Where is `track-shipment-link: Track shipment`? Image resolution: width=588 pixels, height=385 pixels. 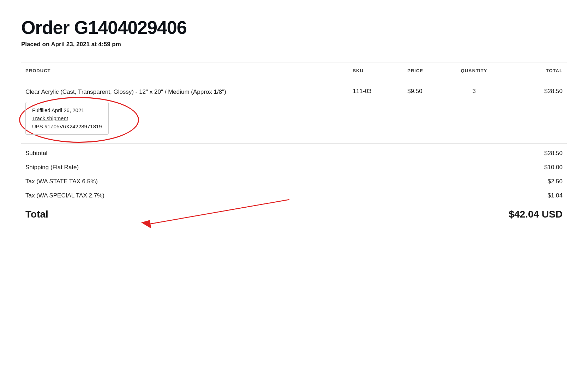
track-shipment-link: Track shipment is located at coordinates (67, 118).